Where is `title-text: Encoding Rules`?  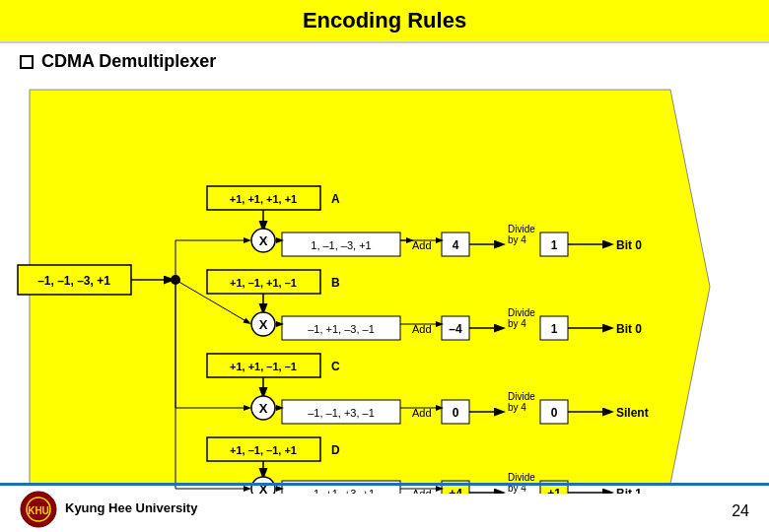 title-text: Encoding Rules is located at coordinates (384, 20).